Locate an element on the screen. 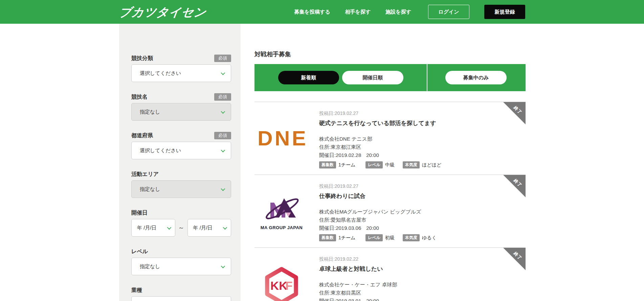 This screenshot has width=644, height=301. filter-activity-area: 活動エリア 指定なし is located at coordinates (181, 184).